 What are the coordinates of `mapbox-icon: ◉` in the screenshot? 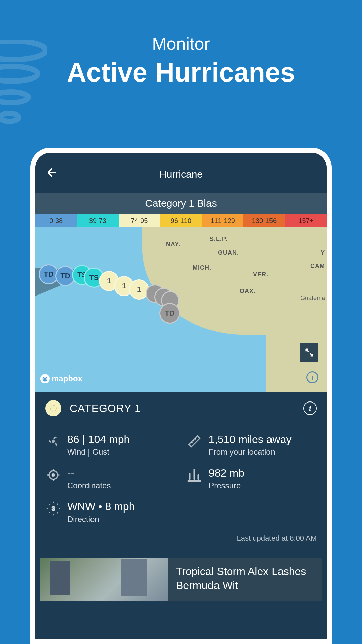 It's located at (45, 379).